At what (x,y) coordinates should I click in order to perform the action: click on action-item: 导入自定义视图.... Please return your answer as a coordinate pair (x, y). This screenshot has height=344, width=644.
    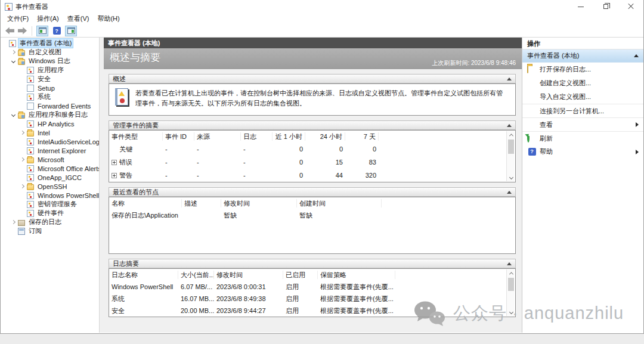
    Looking at the image, I should click on (583, 97).